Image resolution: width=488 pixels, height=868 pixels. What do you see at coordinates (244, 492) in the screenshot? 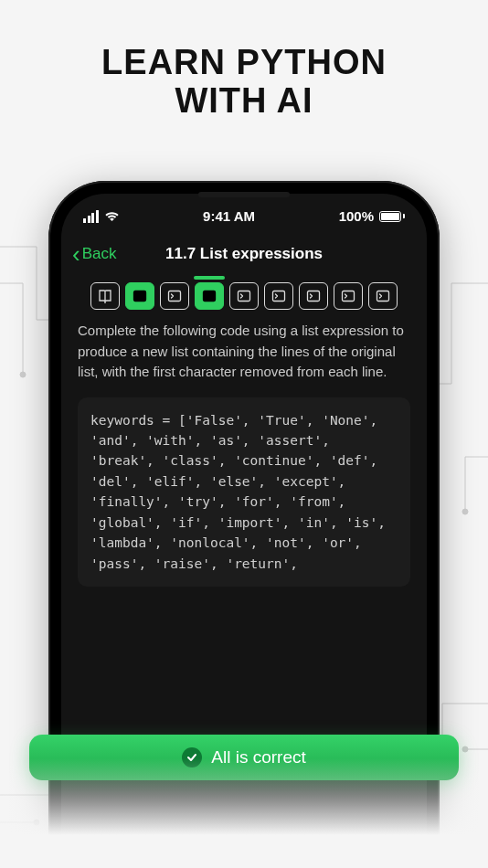
I see `code-block: keywords = ['False', 'True', 'None', 'an…` at bounding box center [244, 492].